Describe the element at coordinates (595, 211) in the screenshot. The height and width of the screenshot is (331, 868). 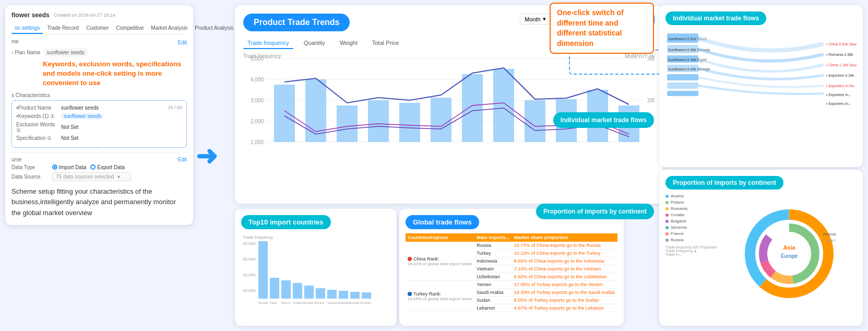
I see `callout-proportion-text: Proportion of imports by continent` at that location.